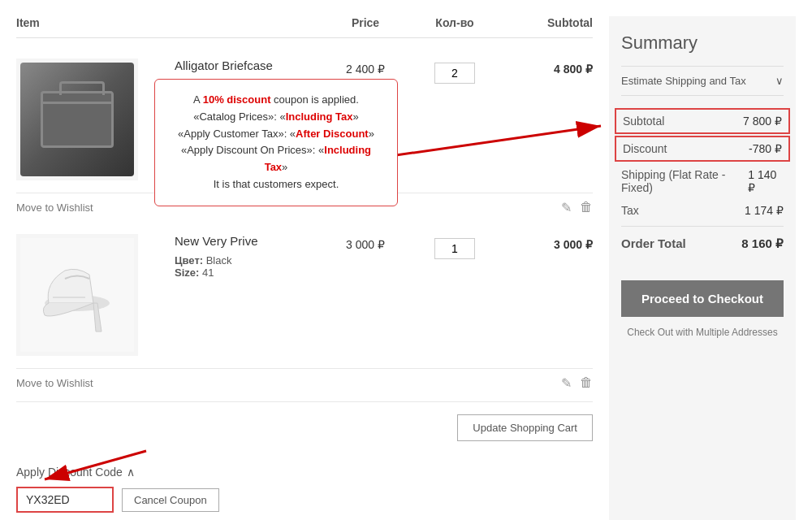  Describe the element at coordinates (304, 28) in the screenshot. I see `cart-table-header: Item Price Кол-во Subtotal` at that location.